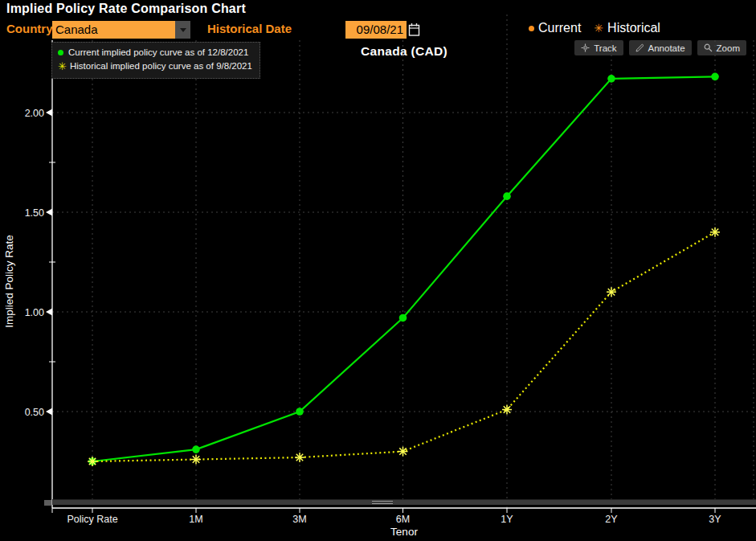  Describe the element at coordinates (35, 113) in the screenshot. I see `svg-text: 2.00` at that location.